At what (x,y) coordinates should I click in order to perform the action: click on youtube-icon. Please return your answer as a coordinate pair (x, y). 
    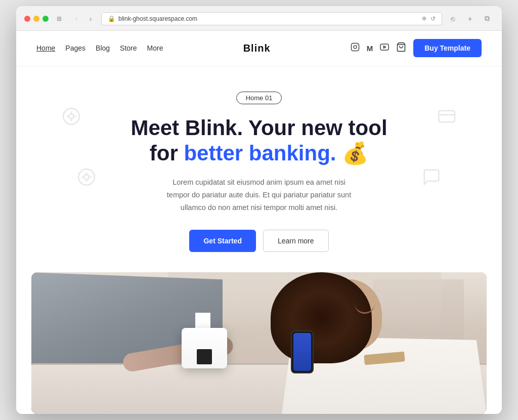
    Looking at the image, I should click on (384, 48).